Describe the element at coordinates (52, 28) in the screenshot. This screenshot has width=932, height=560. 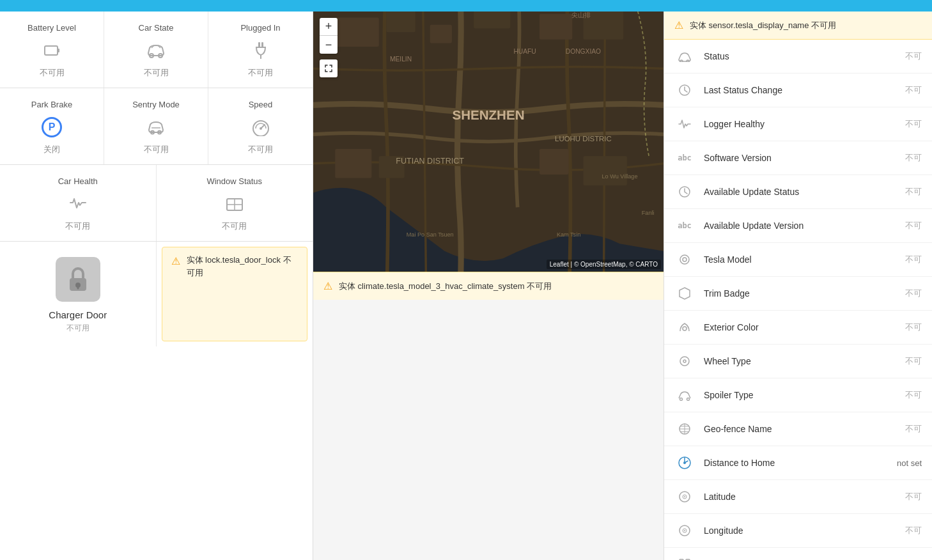
I see `battery-level-label: Battery Level` at that location.